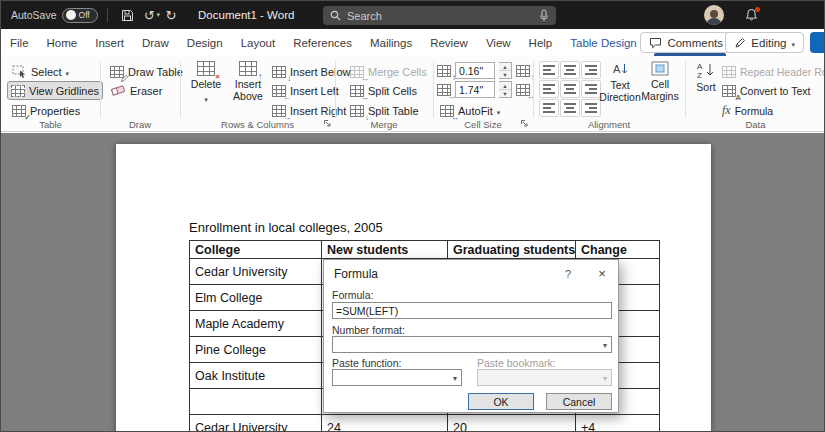  I want to click on tab-references: References, so click(322, 42).